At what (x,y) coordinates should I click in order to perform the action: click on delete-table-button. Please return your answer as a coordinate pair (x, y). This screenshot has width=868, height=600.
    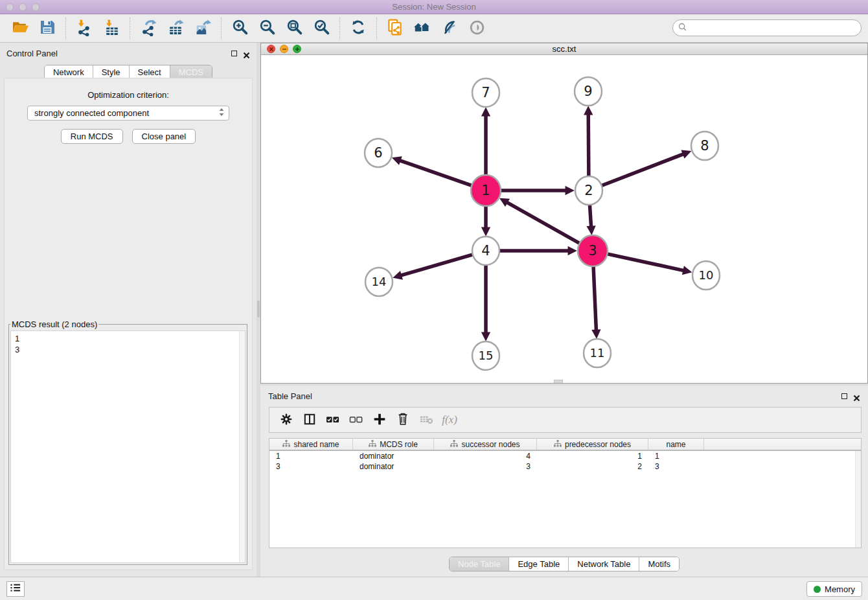
    Looking at the image, I should click on (426, 420).